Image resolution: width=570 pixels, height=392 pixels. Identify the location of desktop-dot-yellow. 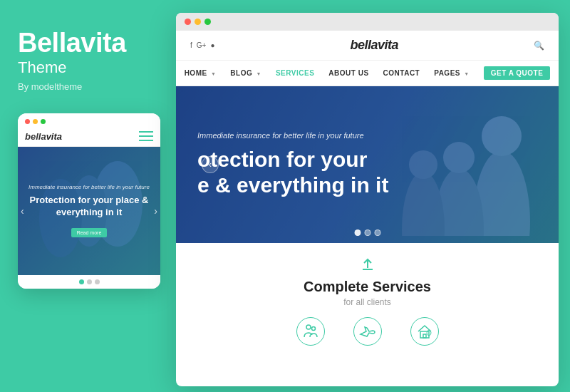
(198, 21).